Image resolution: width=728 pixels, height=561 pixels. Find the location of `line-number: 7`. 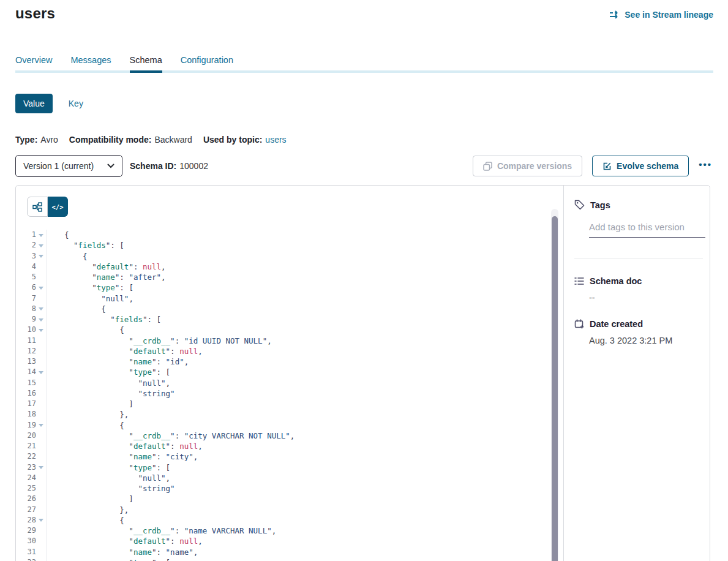

line-number: 7 is located at coordinates (26, 299).